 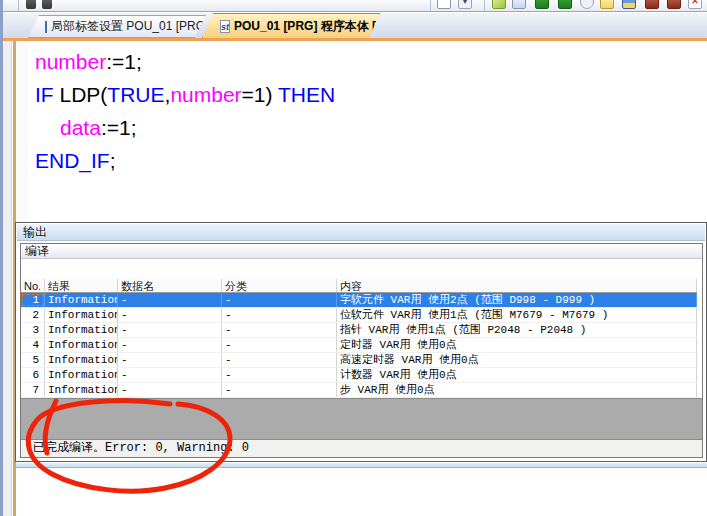 What do you see at coordinates (517, 300) in the screenshot?
I see `cell-content: 字软元件 VAR用 使用2点 (范围 D998 - D999 )` at bounding box center [517, 300].